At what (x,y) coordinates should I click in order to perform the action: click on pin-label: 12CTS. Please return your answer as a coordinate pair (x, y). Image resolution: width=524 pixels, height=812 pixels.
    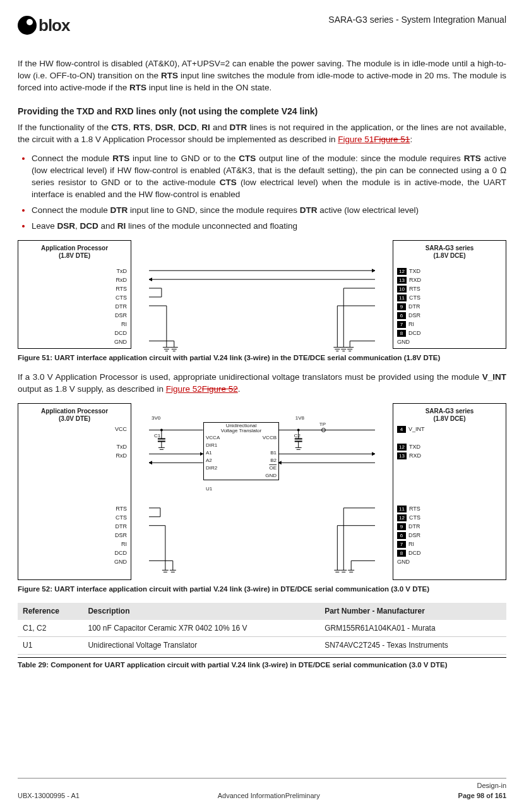
    Looking at the image, I should click on (409, 518).